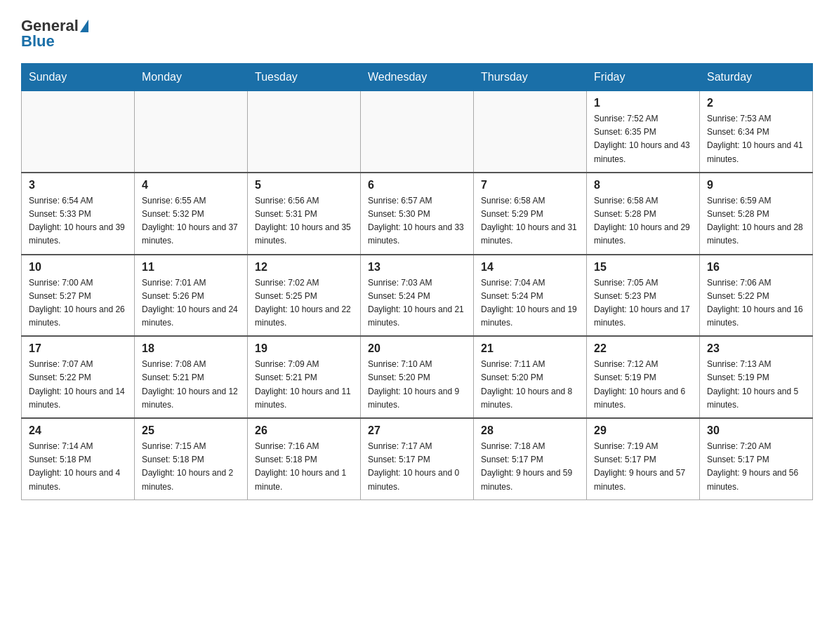  I want to click on weekday-header-wednesday: Wednesday, so click(417, 77).